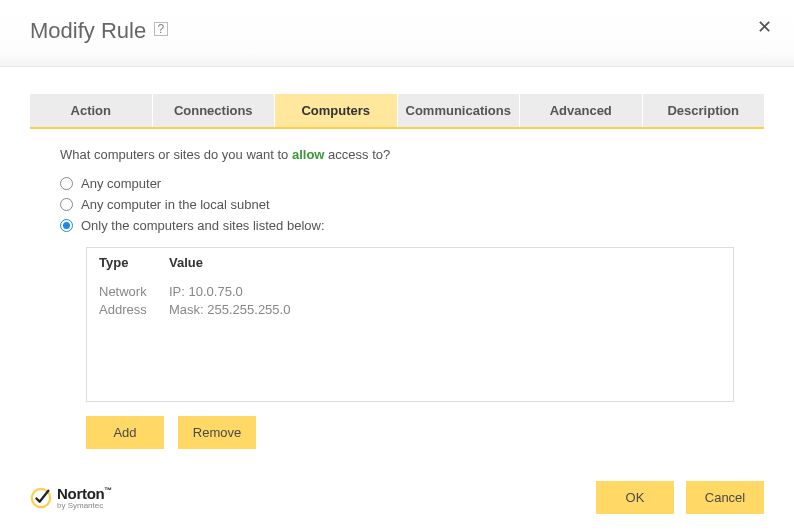 The image size is (794, 530). I want to click on list-buttons: Add Remove, so click(410, 432).